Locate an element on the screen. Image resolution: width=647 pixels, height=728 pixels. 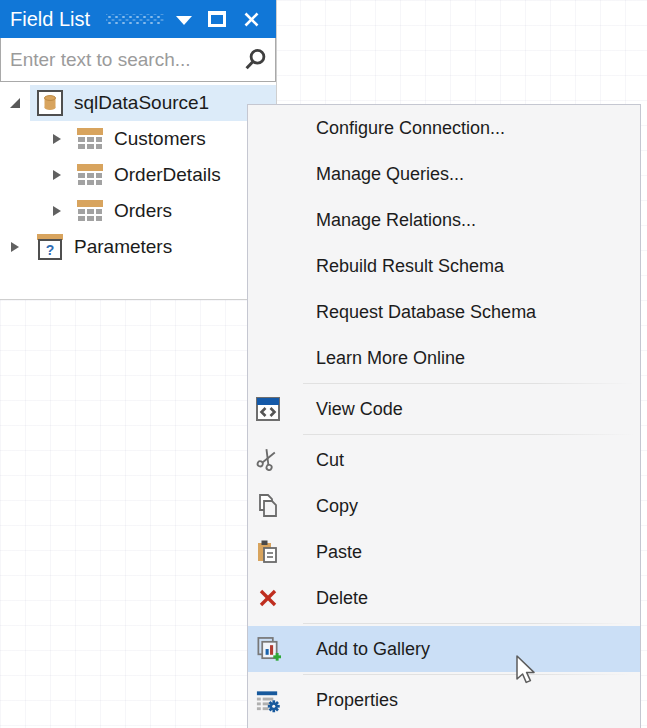
search-box is located at coordinates (138, 60).